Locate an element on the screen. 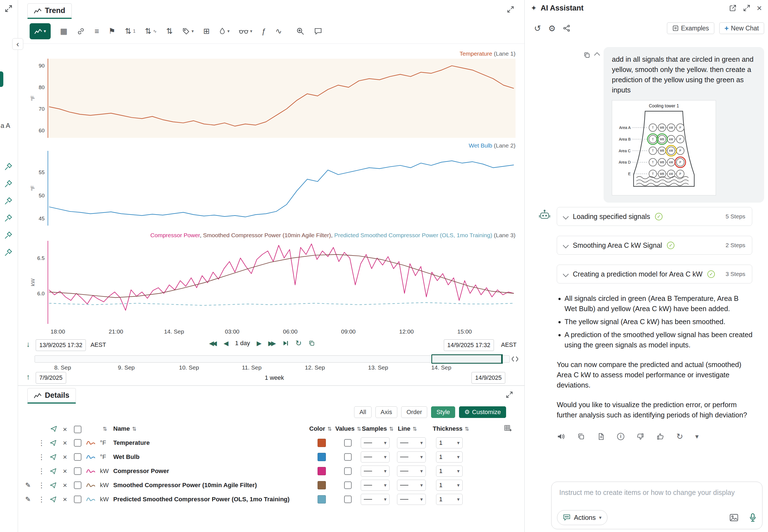  actions-dropdown-button: Actions ▾ is located at coordinates (582, 517).